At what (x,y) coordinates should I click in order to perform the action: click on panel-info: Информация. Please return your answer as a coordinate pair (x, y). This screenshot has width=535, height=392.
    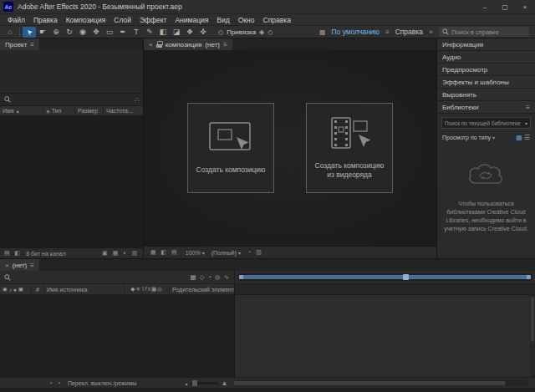
    Looking at the image, I should click on (487, 45).